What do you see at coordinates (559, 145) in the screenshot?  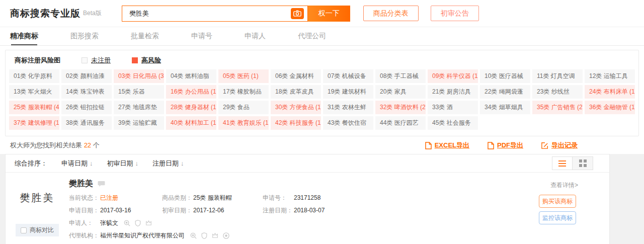 I see `export-record-link: 导出记录` at bounding box center [559, 145].